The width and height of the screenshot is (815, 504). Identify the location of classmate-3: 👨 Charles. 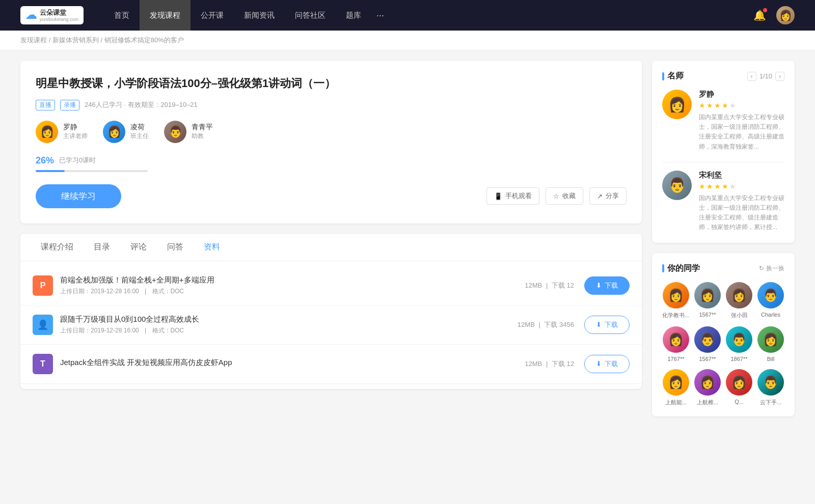
(771, 300).